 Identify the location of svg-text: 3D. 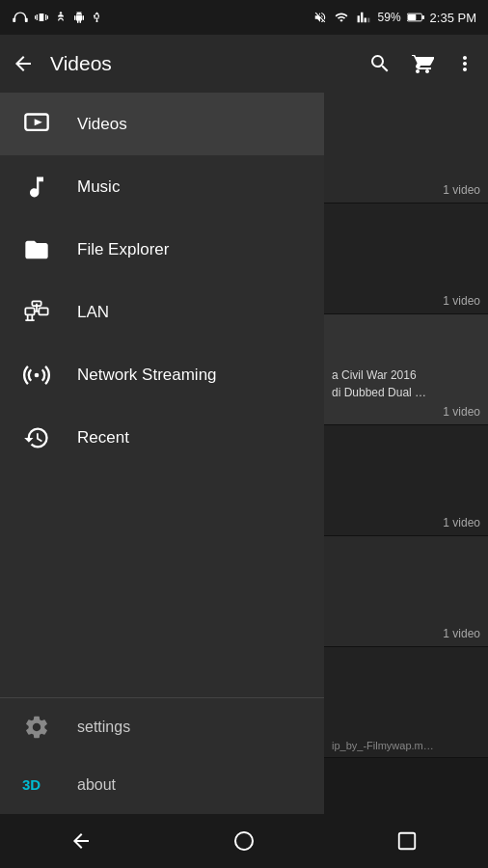
(31, 785).